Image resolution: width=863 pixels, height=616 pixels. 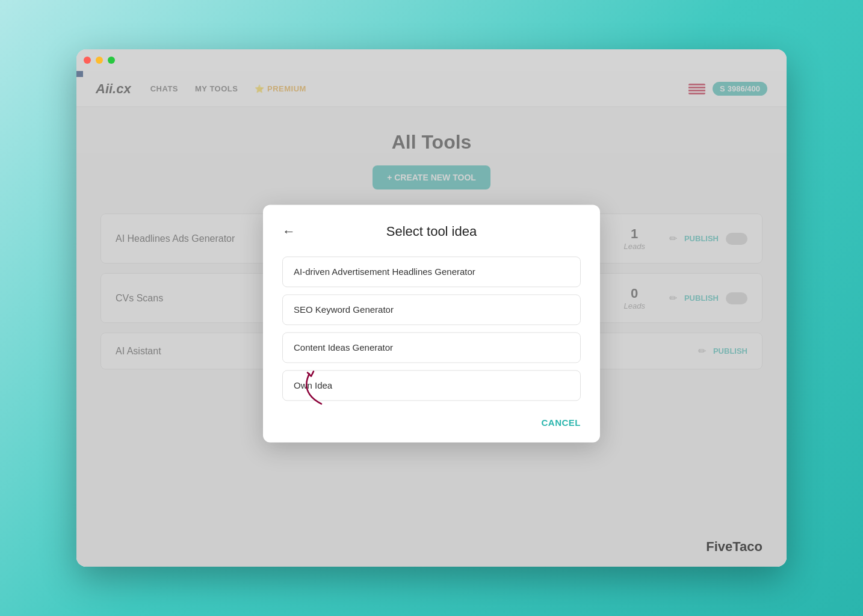 I want to click on option-ai-headlines: AI-driven Advertisement Headlines Genera…, so click(x=432, y=272).